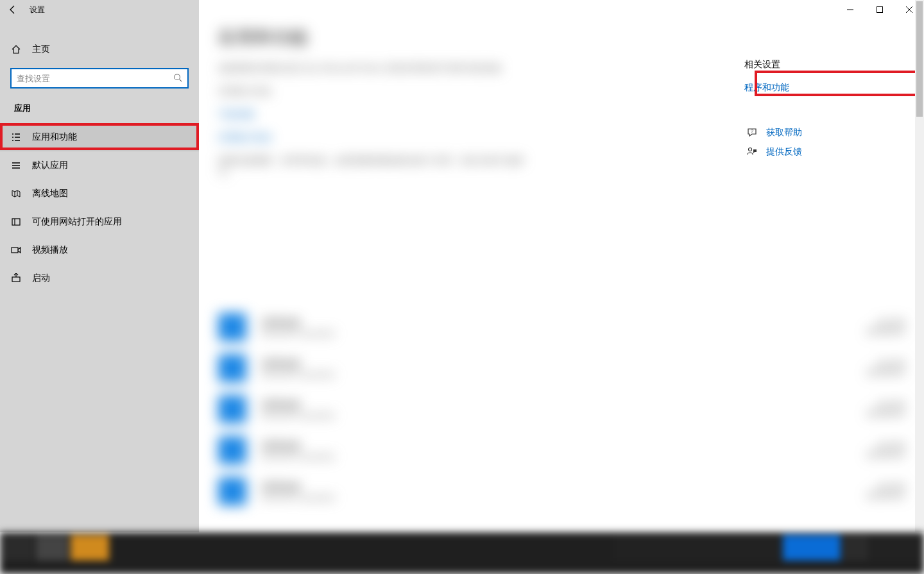  What do you see at coordinates (880, 10) in the screenshot?
I see `maximize-button` at bounding box center [880, 10].